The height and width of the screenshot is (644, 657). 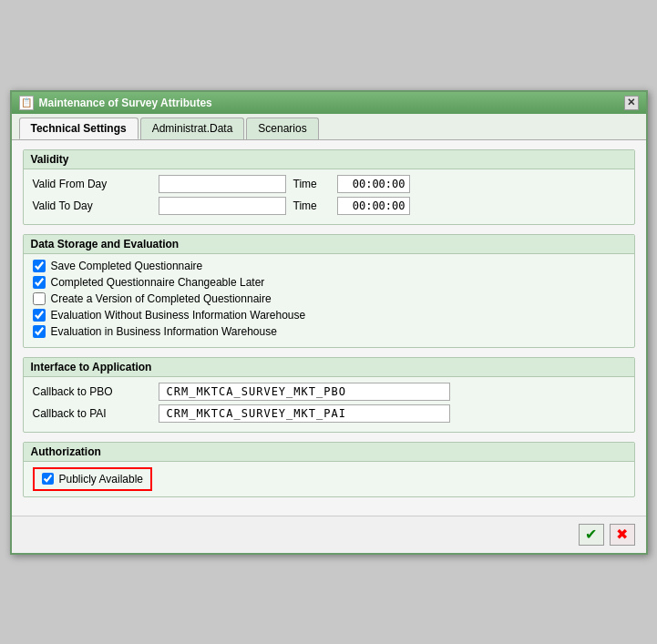 What do you see at coordinates (329, 301) in the screenshot?
I see `data-storage-body: Save Completed Questionnaire Completed Q…` at bounding box center [329, 301].